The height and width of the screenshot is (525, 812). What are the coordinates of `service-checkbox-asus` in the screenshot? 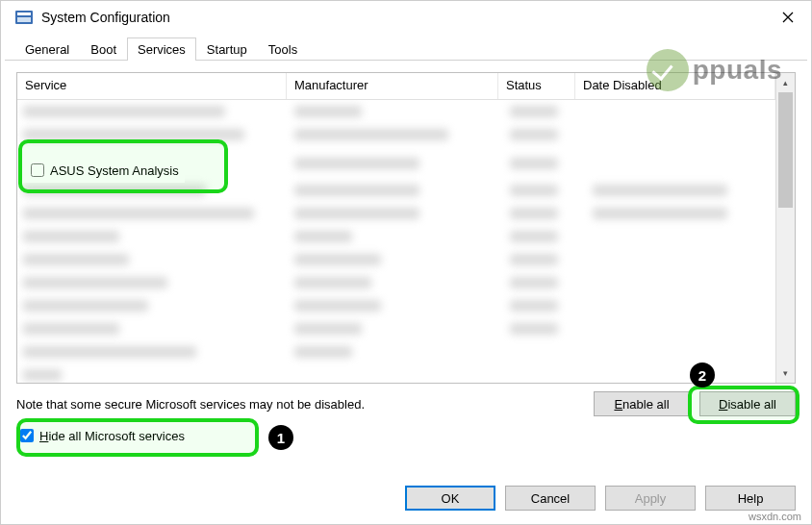 It's located at (38, 170).